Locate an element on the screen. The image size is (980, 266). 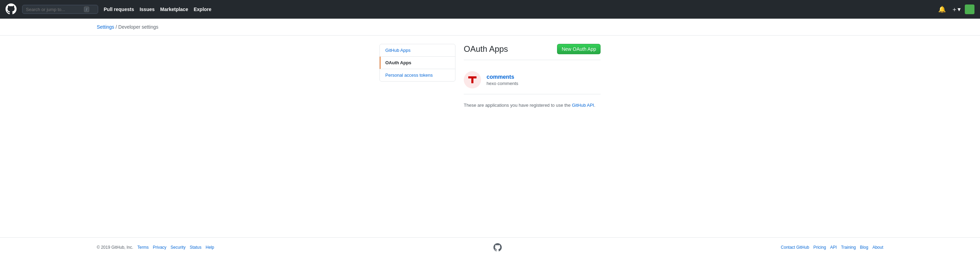
notifications-button: 🔔 is located at coordinates (942, 9).